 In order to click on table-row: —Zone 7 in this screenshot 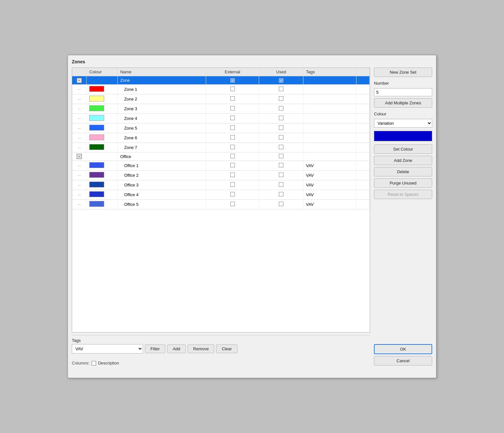, I will do `click(221, 147)`.